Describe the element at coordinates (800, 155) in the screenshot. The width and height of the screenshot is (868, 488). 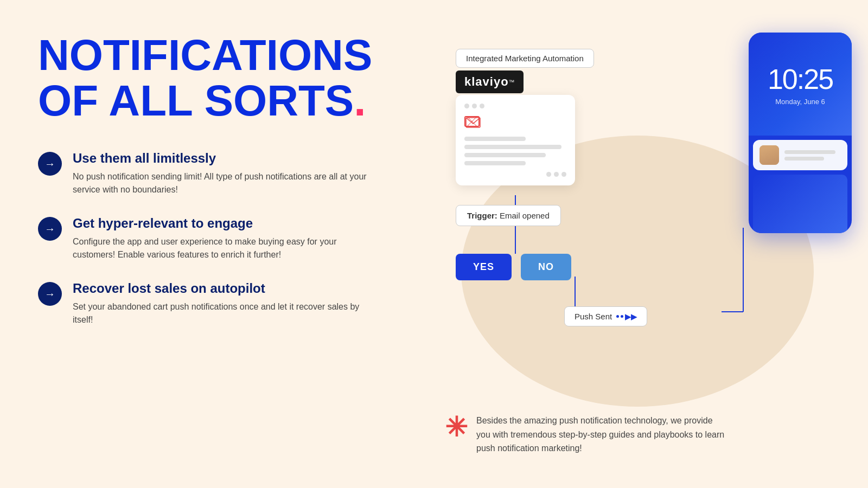
I see `phone-notification` at that location.